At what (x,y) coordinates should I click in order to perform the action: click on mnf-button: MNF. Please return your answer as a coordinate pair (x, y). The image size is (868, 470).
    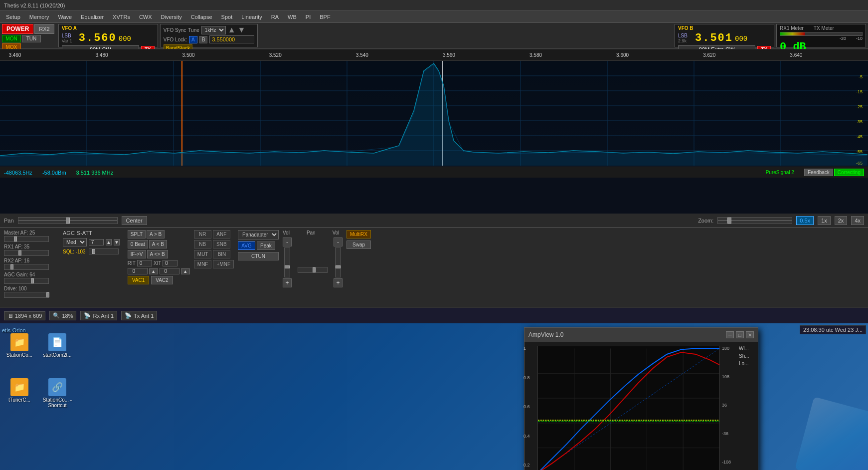
    Looking at the image, I should click on (203, 264).